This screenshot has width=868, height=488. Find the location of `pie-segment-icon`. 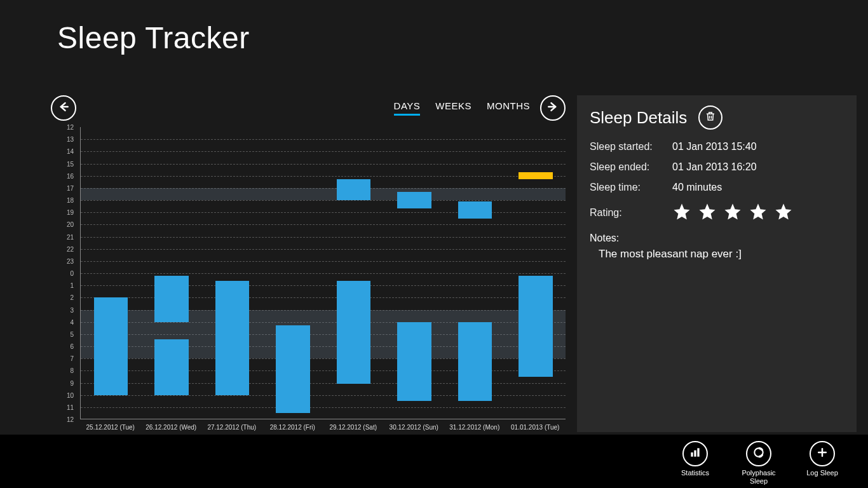

pie-segment-icon is located at coordinates (759, 454).